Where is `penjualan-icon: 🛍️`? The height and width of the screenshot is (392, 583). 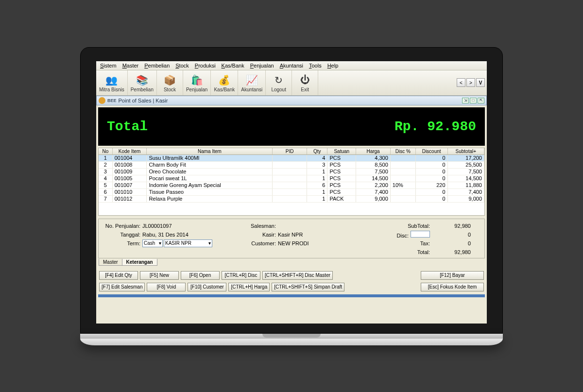
penjualan-icon: 🛍️ is located at coordinates (197, 80).